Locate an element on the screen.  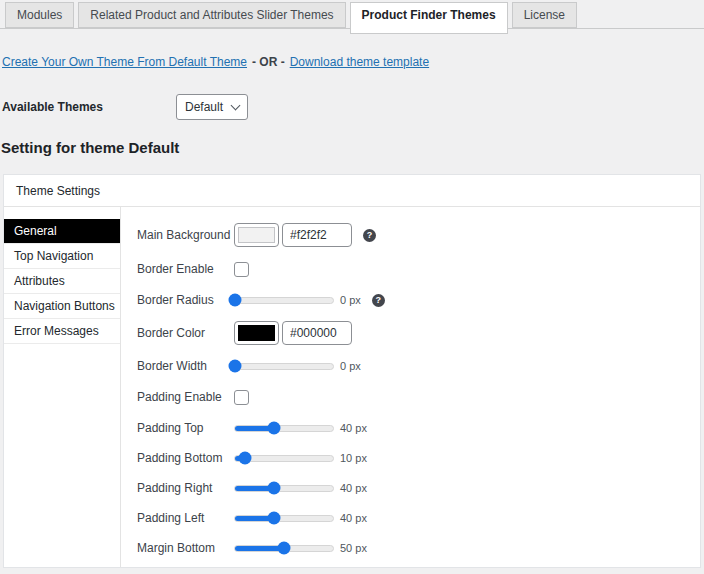
field-row-border-radius: Border Radius0 px? is located at coordinates (418, 300).